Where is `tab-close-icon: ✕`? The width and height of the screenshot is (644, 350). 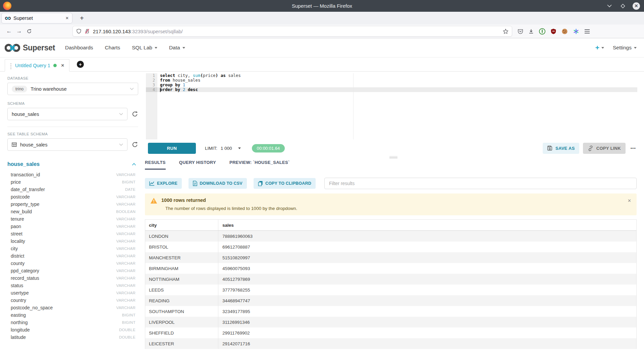 tab-close-icon: ✕ is located at coordinates (67, 18).